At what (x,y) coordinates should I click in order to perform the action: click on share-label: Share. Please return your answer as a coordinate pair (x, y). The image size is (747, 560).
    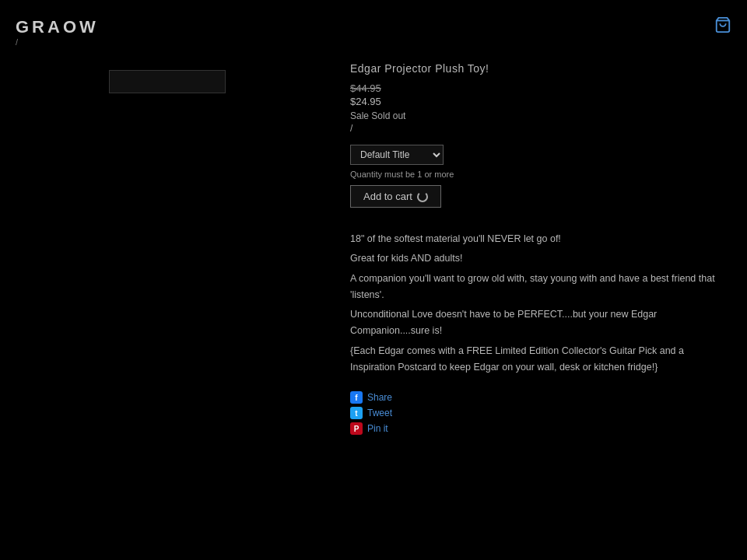
    Looking at the image, I should click on (380, 397).